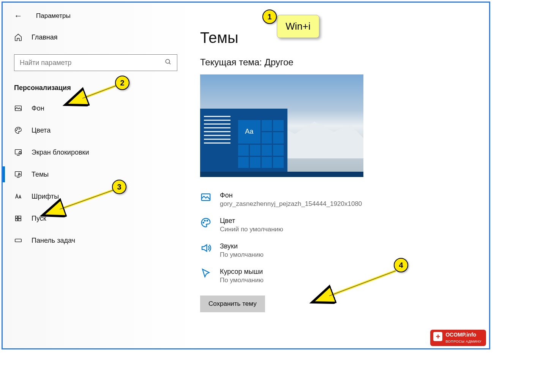 This screenshot has width=543, height=392. I want to click on sidebar-item-label: Фон, so click(38, 109).